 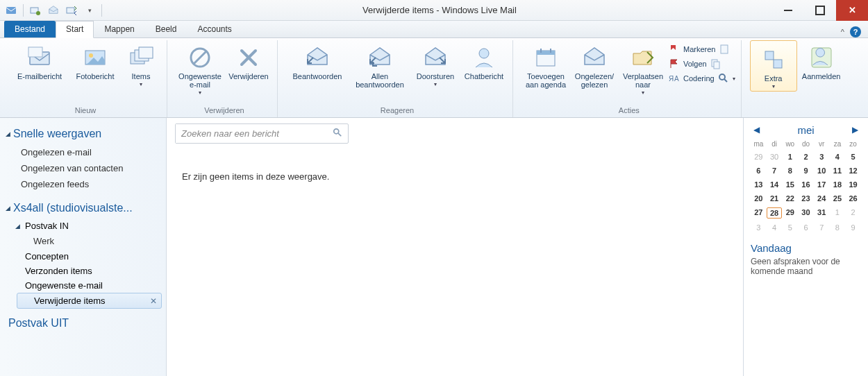 I want to click on cal-day: 25, so click(x=837, y=198).